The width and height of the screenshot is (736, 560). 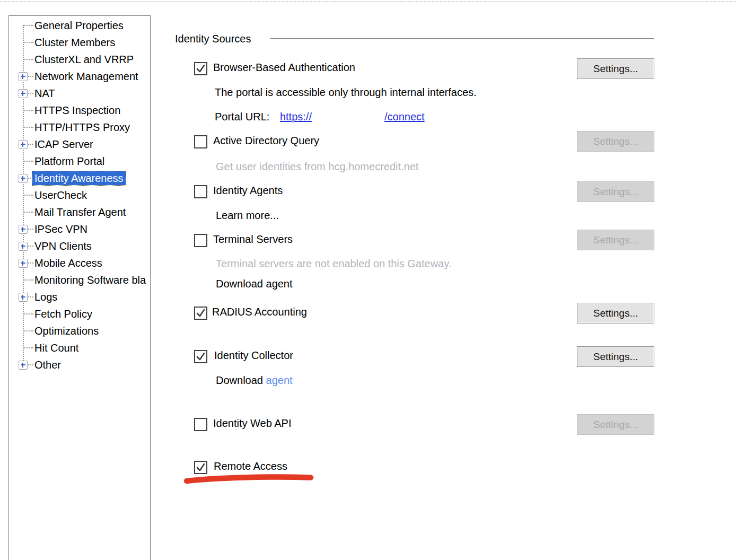 What do you see at coordinates (200, 313) in the screenshot?
I see `radius-accounting-checkbox` at bounding box center [200, 313].